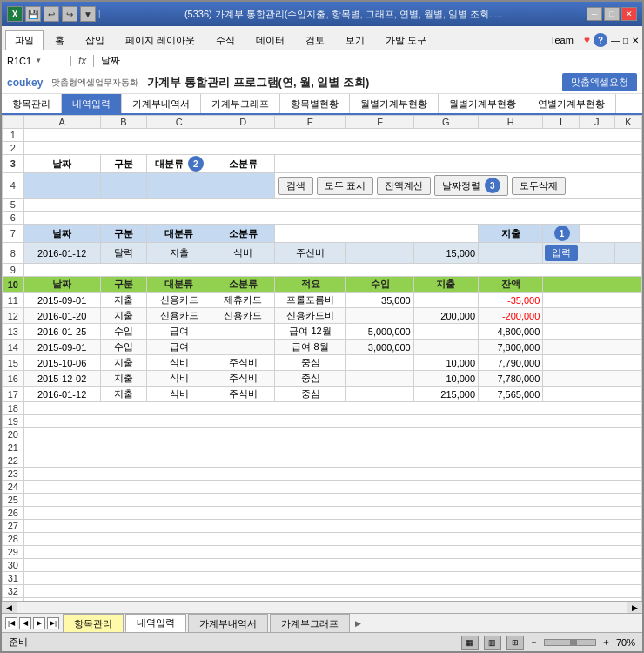 The width and height of the screenshot is (644, 653). I want to click on dr11-date: 2015-09-01, so click(62, 300).